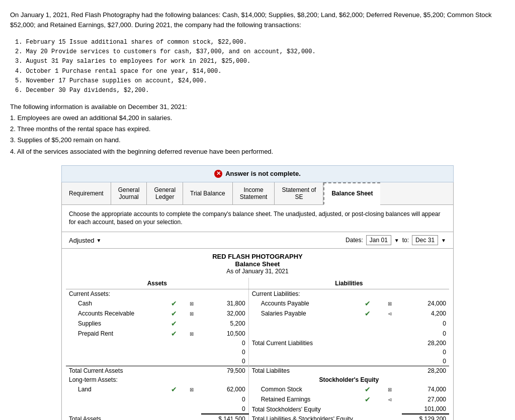 This screenshot has height=420, width=515. I want to click on dates-row: Dates: Jan 01 ▼ to: Dec 31 ▼, so click(396, 240).